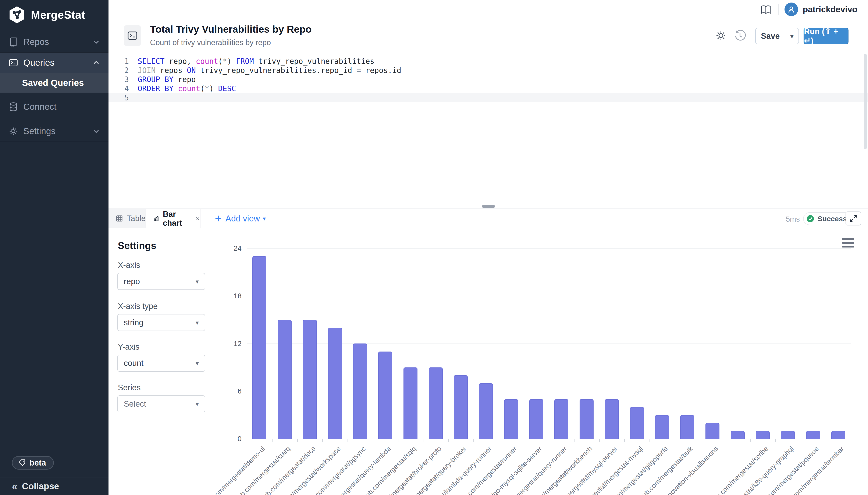 This screenshot has height=495, width=868. Describe the element at coordinates (826, 36) in the screenshot. I see `run-button: Run (⇧ + ↵)` at that location.